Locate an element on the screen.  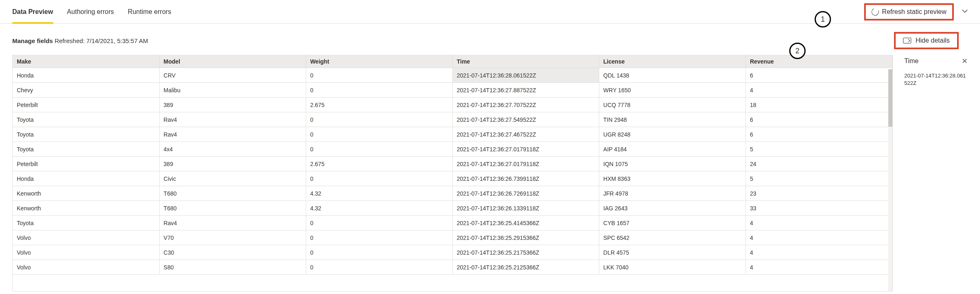
col-header-license: License is located at coordinates (672, 62).